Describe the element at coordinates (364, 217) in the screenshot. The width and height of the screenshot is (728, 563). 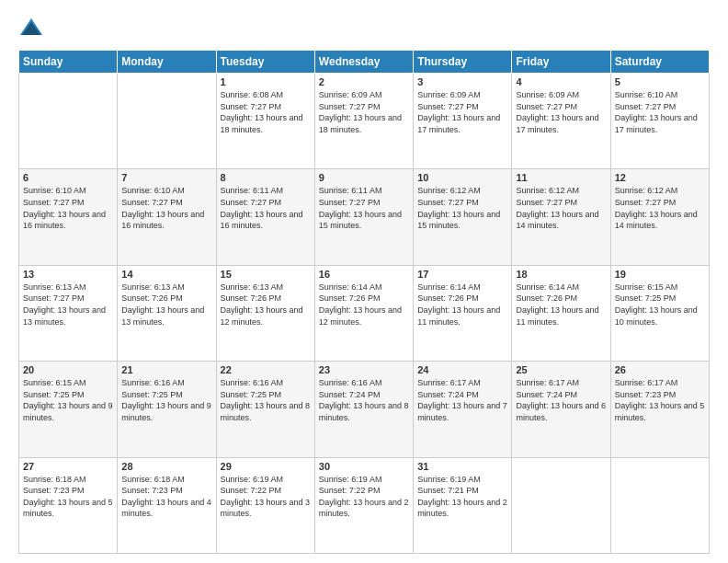
I see `calendar-cell: 9Sunrise: 6:11 AM Sunset: 7:27 PM Daylig…` at that location.